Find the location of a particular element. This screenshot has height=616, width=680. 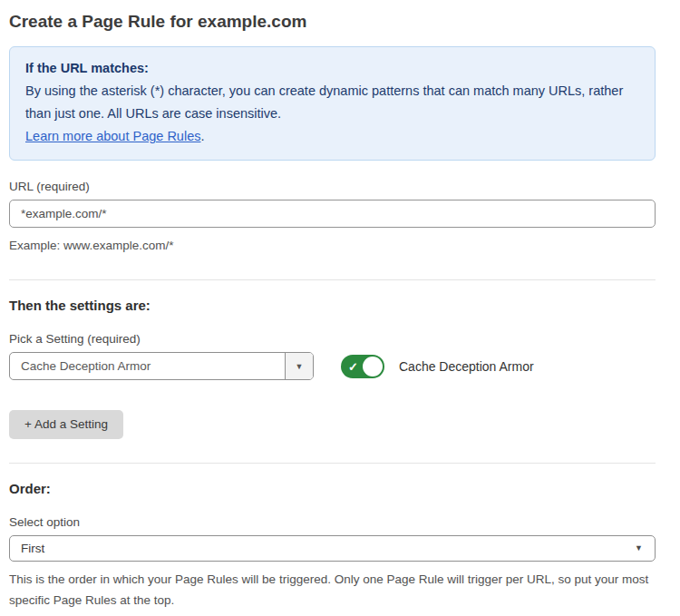

pick-setting-label: Pick a Setting (required) is located at coordinates (332, 339).